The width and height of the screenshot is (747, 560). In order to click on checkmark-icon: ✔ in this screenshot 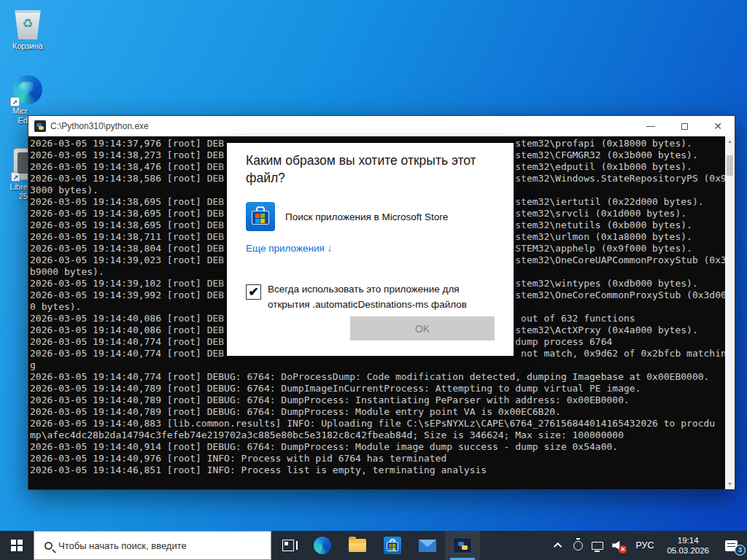, I will do `click(253, 292)`.